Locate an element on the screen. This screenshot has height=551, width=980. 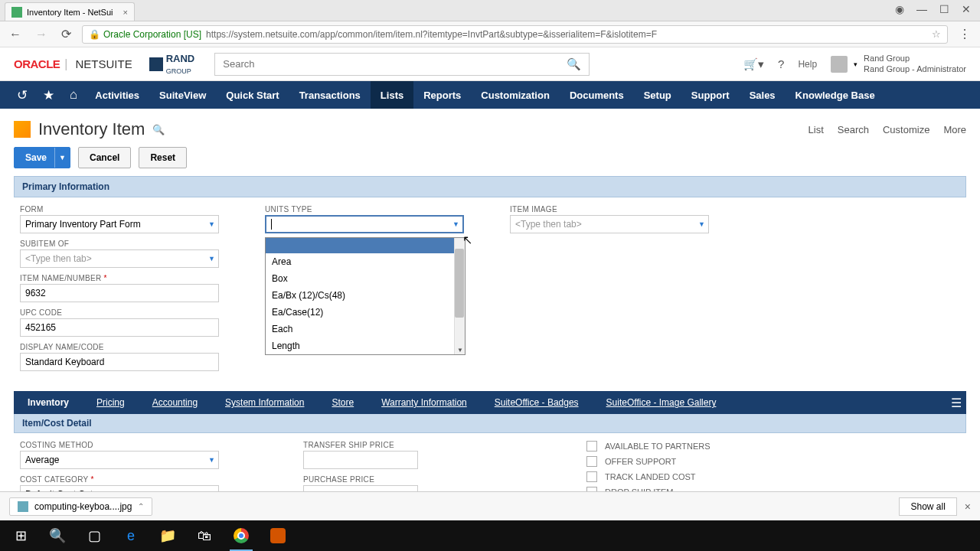
nav-suiteview: SuiteView is located at coordinates (182, 95).